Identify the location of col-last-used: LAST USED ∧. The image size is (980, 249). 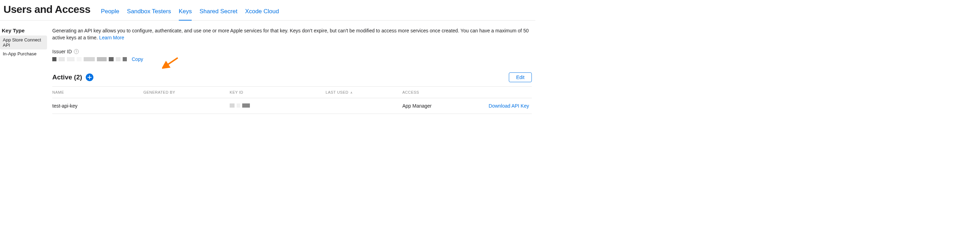
(364, 92).